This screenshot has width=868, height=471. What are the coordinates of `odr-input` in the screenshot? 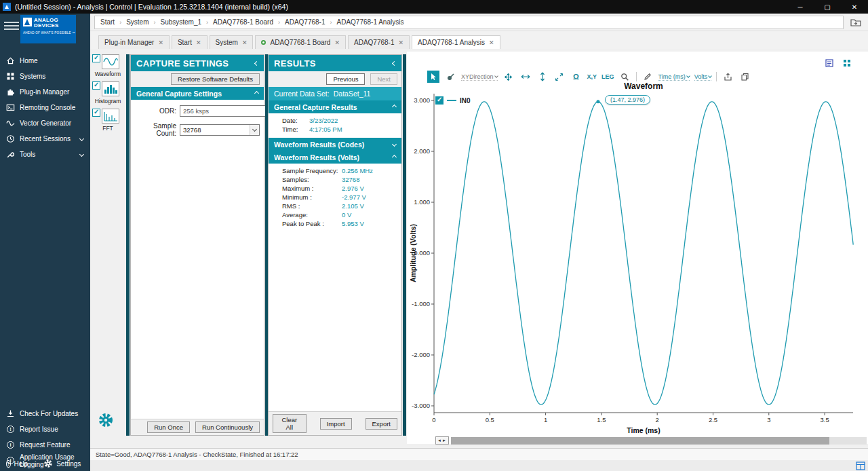 It's located at (228, 111).